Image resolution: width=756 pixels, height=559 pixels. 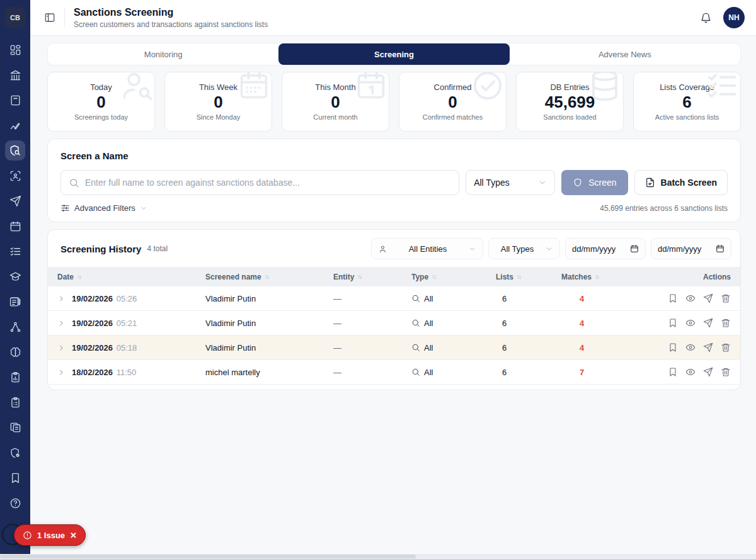 I want to click on screen-button: Screen, so click(x=595, y=183).